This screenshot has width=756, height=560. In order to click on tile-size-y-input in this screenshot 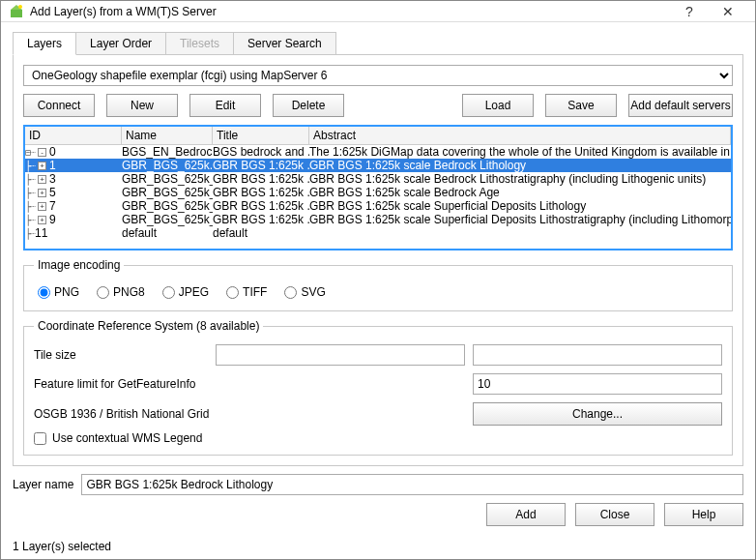, I will do `click(597, 355)`.